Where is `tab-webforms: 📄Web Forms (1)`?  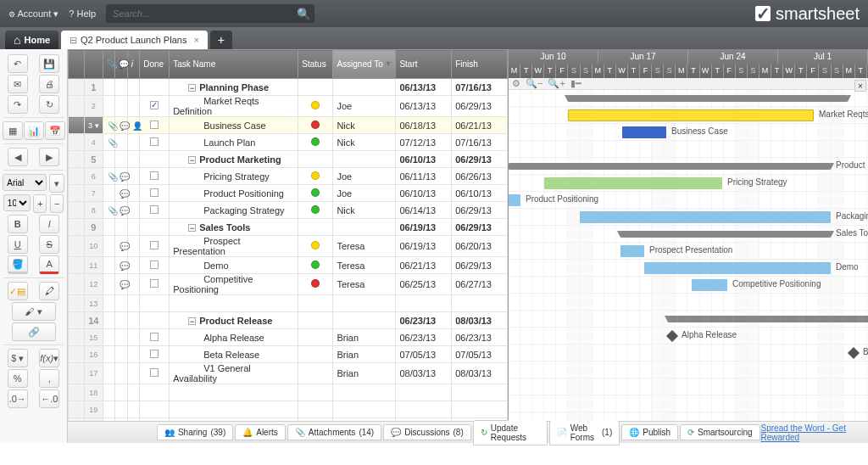 tab-webforms: 📄Web Forms (1) is located at coordinates (585, 433).